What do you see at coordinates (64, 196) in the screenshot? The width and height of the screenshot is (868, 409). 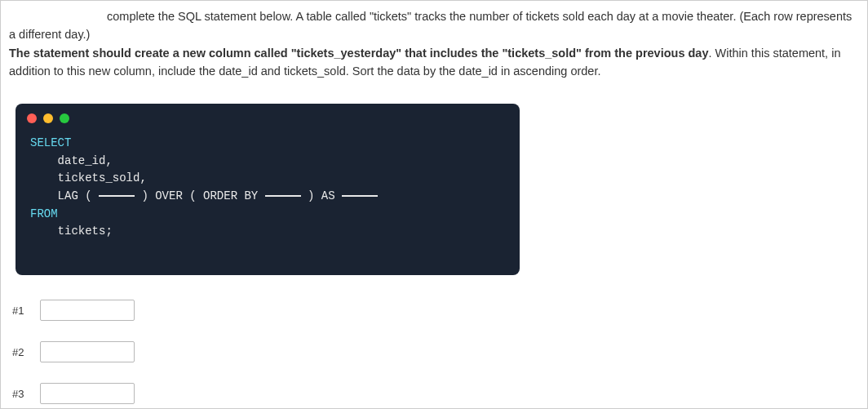 I see `code-line-4a: LAG (` at bounding box center [64, 196].